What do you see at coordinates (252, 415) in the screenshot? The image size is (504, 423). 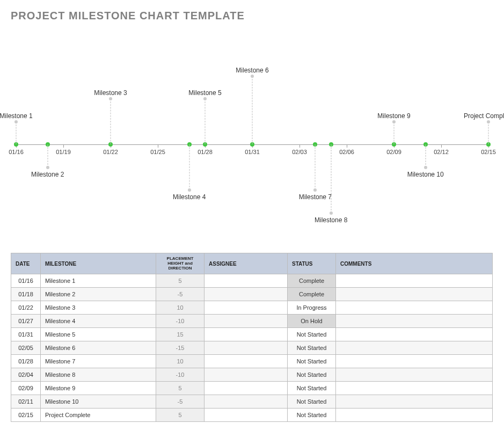 I see `table-row: 02/15Project Complete5Not Started` at bounding box center [252, 415].